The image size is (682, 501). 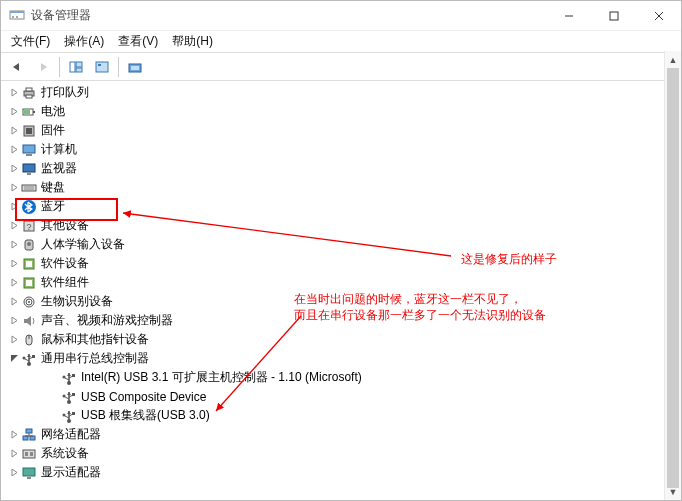 What do you see at coordinates (138, 42) in the screenshot?
I see `menu-view: 查看(V)` at bounding box center [138, 42].